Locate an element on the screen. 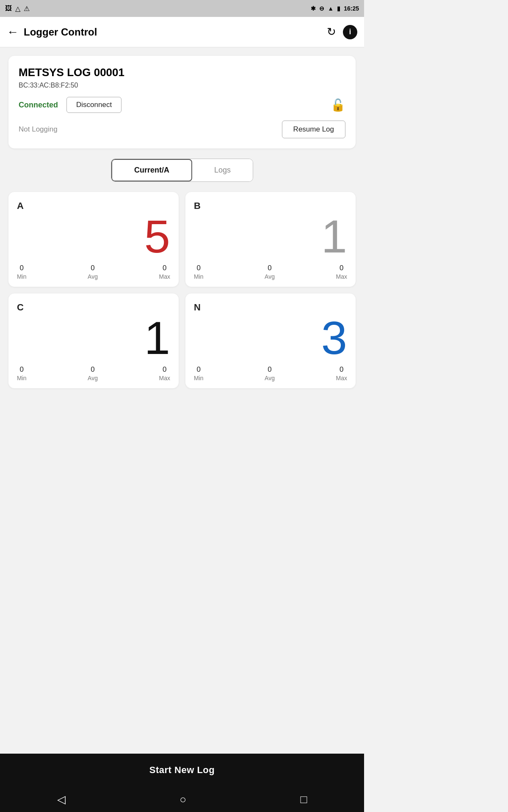  start-new-log-button: Start New Log is located at coordinates (182, 770).